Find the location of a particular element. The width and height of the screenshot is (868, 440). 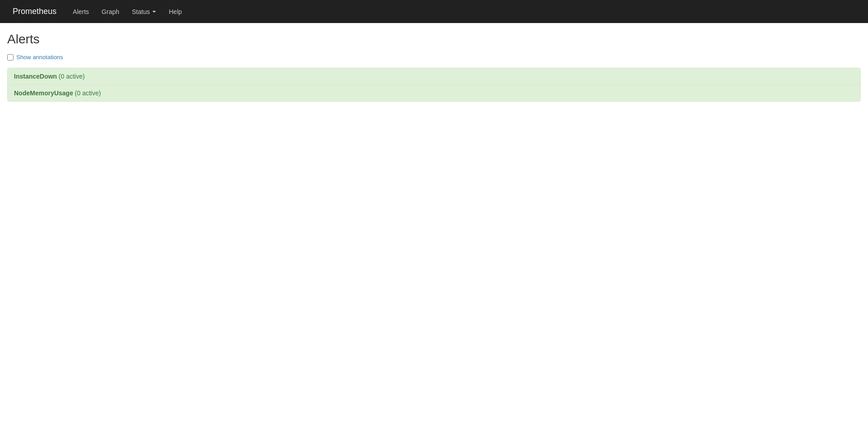

alert-count-instance-down: (0 active) is located at coordinates (72, 76).